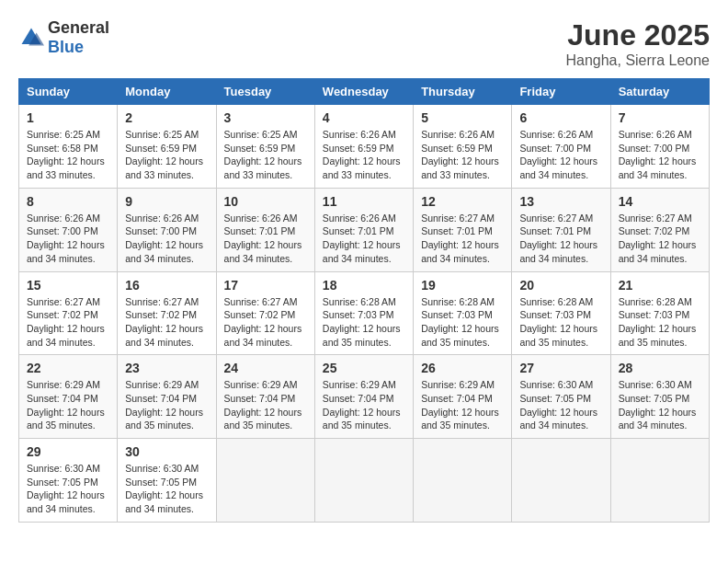 Image resolution: width=728 pixels, height=563 pixels. What do you see at coordinates (463, 230) in the screenshot?
I see `calendar-cell: 12 Sunrise: 6:27 AM Sunset: 7:01 PM Dayl…` at bounding box center [463, 230].